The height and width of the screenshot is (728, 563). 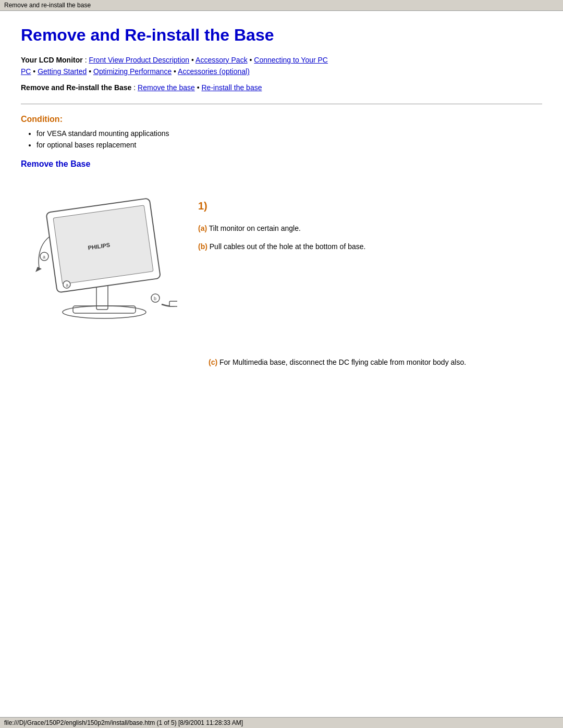 What do you see at coordinates (222, 60) in the screenshot?
I see `breadcrumb-link-accessory-pack: Accessory Pack` at bounding box center [222, 60].